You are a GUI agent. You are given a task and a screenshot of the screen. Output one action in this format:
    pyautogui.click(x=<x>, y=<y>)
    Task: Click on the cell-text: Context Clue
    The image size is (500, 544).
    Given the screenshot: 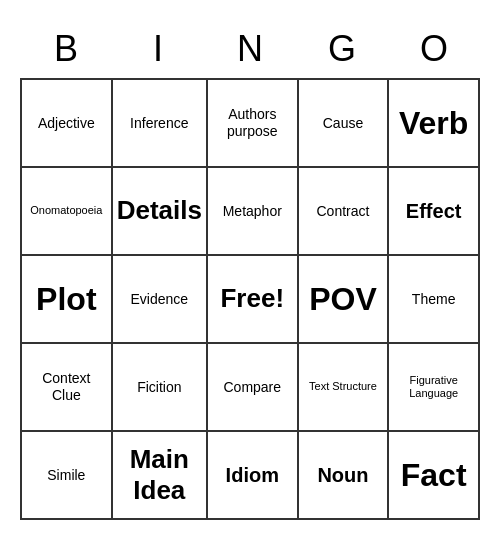 What is the action you would take?
    pyautogui.click(x=66, y=387)
    